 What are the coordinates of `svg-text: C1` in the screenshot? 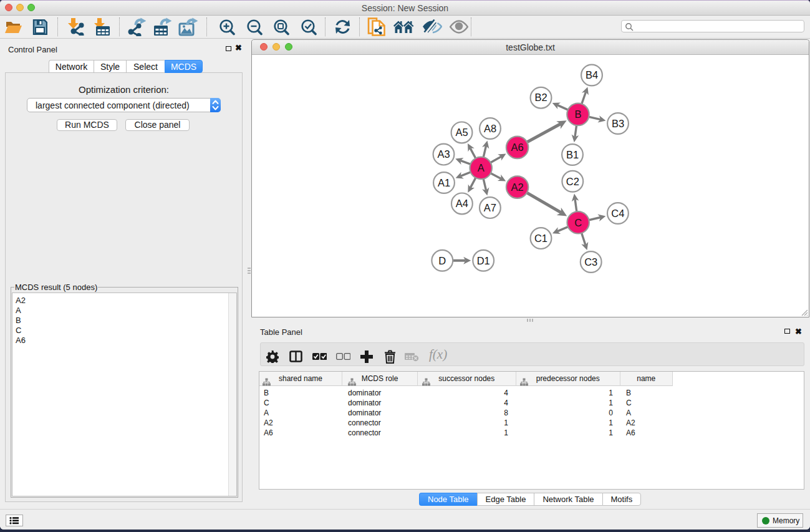 It's located at (541, 238).